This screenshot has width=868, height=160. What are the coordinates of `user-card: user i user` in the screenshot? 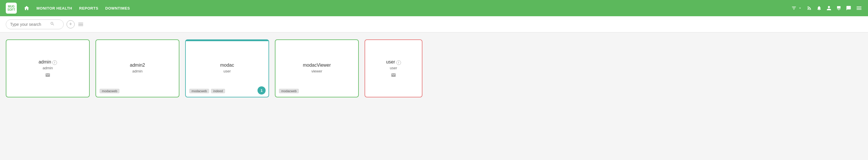 It's located at (394, 69).